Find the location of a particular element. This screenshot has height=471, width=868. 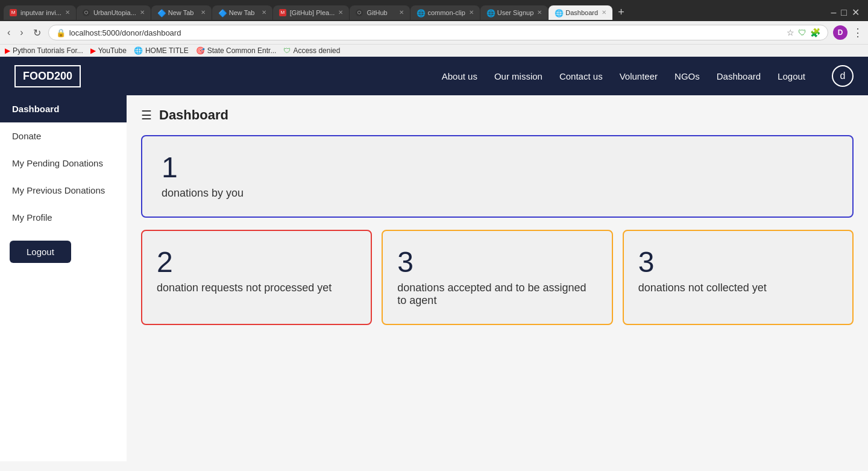

dashboard-header: ☰ Dashboard is located at coordinates (497, 115).